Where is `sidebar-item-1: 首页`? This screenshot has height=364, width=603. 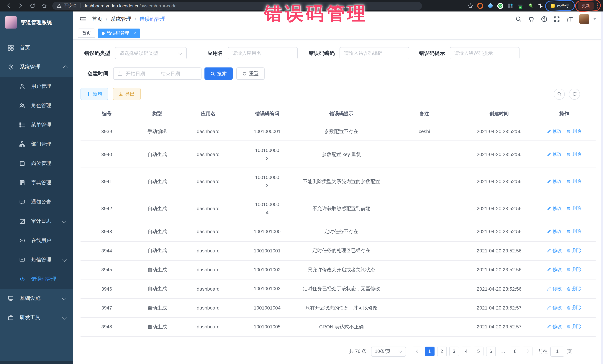 sidebar-item-1: 首页 is located at coordinates (37, 48).